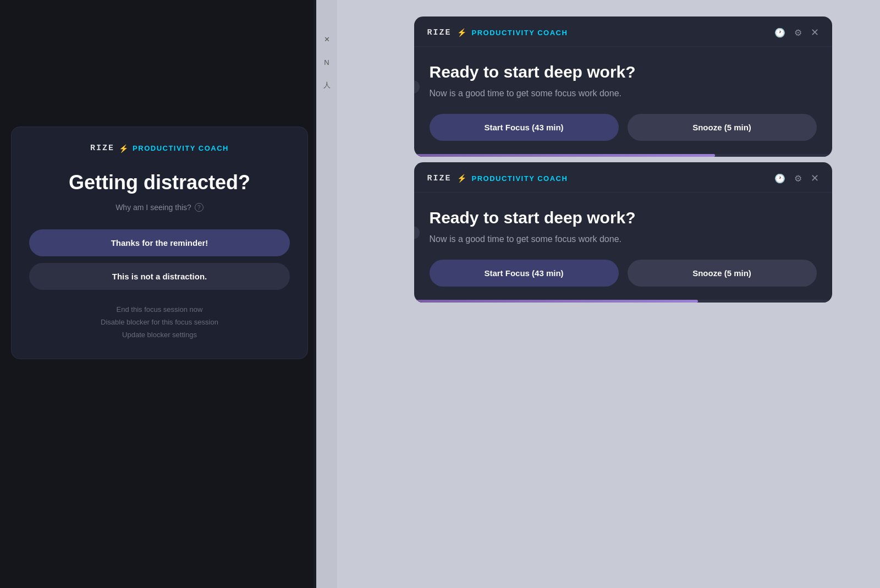 The width and height of the screenshot is (880, 588). What do you see at coordinates (520, 33) in the screenshot?
I see `card-coach-label-1: PRODUCTIVITY COACH` at bounding box center [520, 33].